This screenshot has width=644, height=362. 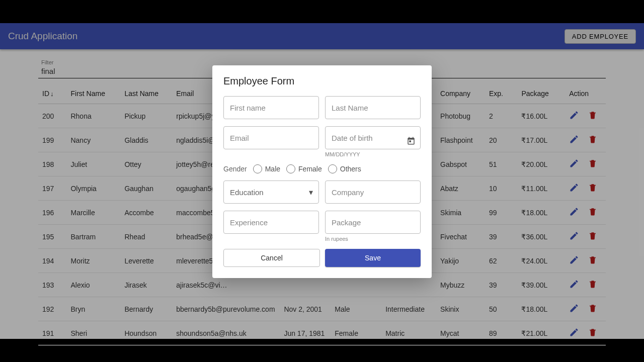 I want to click on experience-input, so click(x=271, y=222).